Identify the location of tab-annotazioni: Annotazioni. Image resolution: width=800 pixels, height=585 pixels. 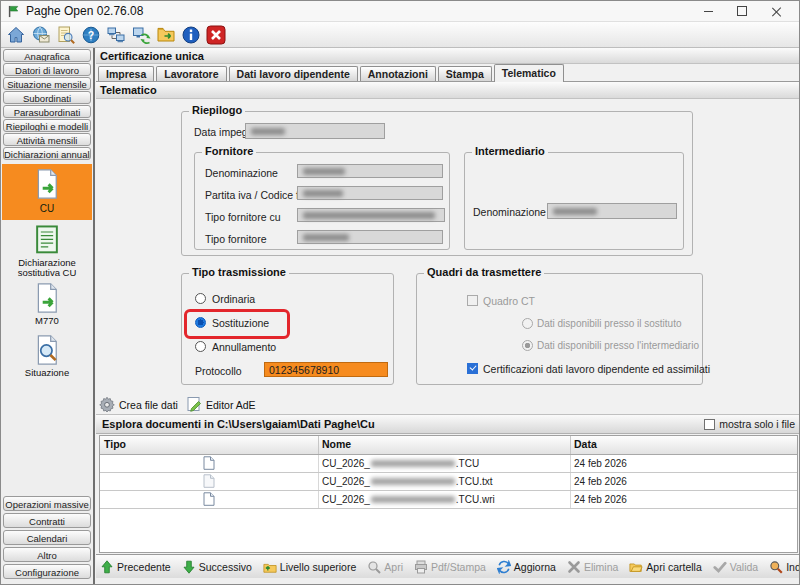
(398, 74).